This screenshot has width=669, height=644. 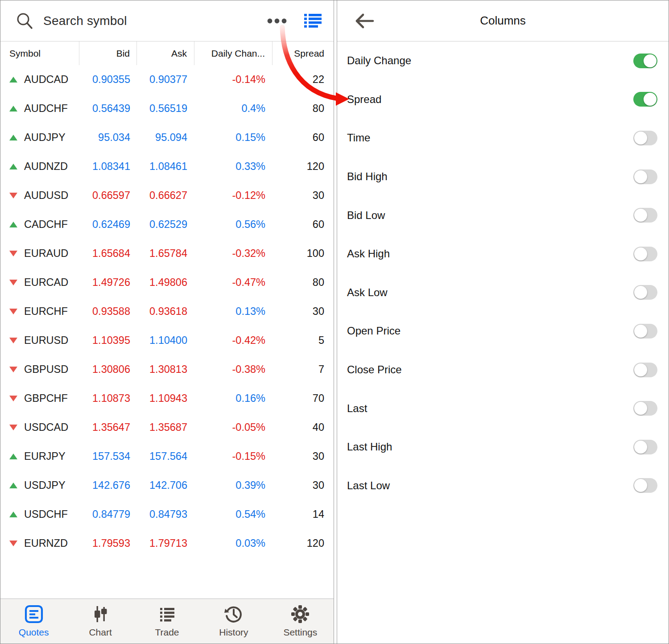 I want to click on search-bar: Search symbol, so click(x=167, y=21).